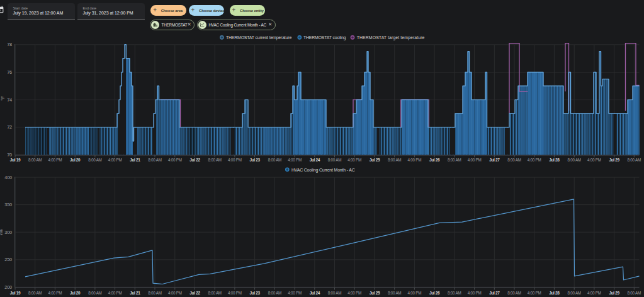  What do you see at coordinates (9, 72) in the screenshot?
I see `svg-text: 76` at bounding box center [9, 72].